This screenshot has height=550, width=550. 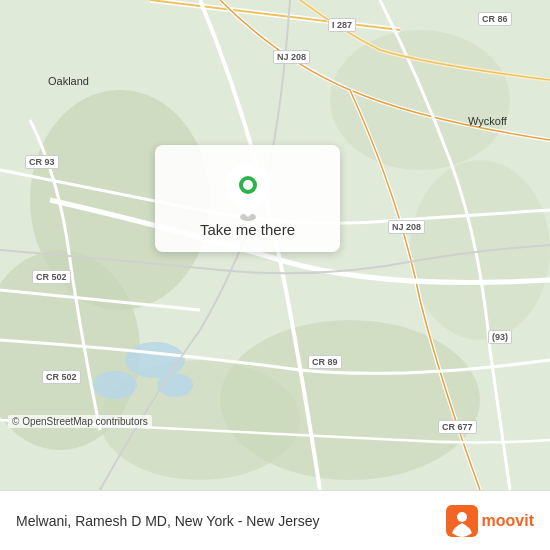 What do you see at coordinates (248, 230) in the screenshot?
I see `cta-label: Take me there` at bounding box center [248, 230].